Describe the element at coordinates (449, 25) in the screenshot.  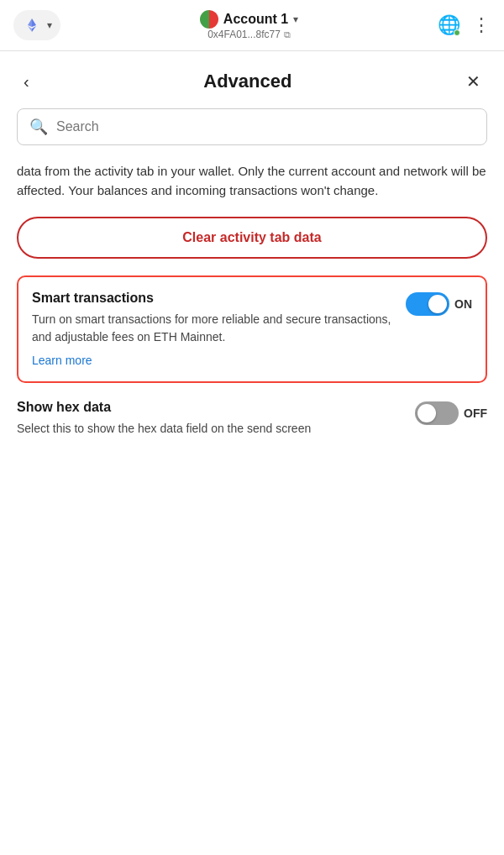
I see `network-globe-button: 🌐` at that location.